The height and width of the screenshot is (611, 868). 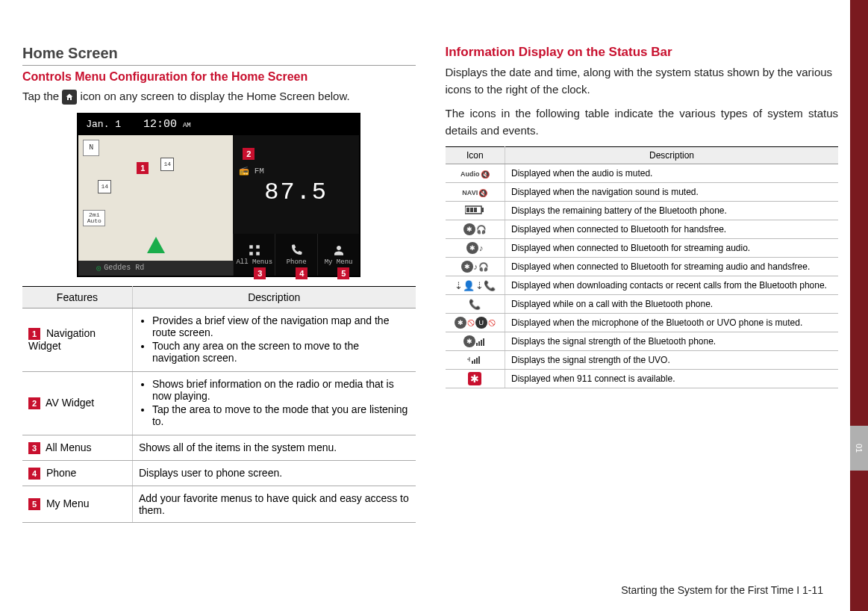 I want to click on auto-zoom-icon: 2mi Auto, so click(x=94, y=218).